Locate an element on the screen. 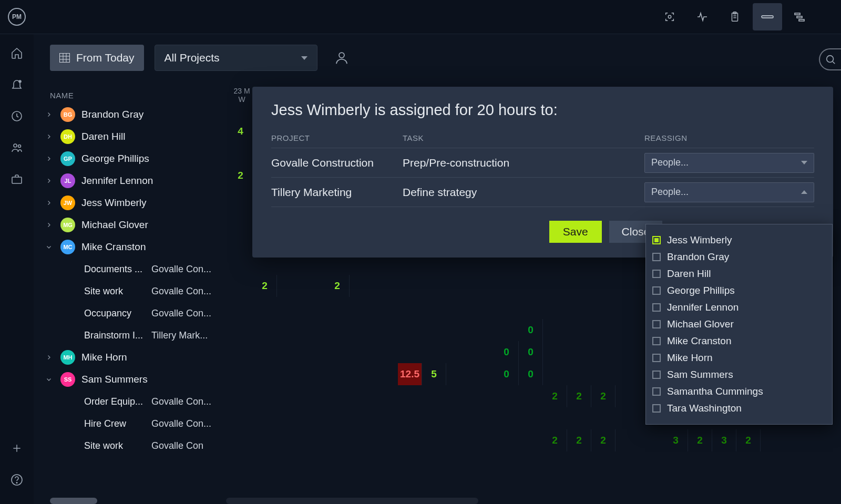 The image size is (841, 504). person-row: MCMike Cranston is located at coordinates (134, 247).